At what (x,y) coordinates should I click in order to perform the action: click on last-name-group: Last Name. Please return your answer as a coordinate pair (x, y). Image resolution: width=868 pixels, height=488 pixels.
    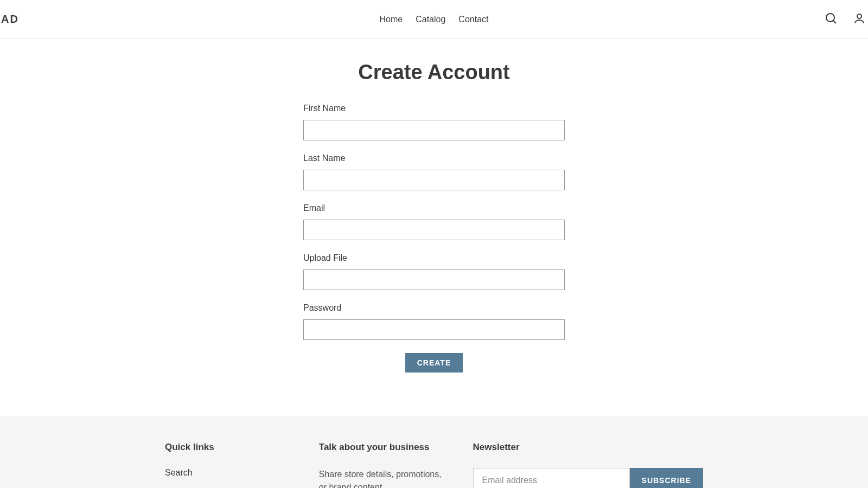
    Looking at the image, I should click on (434, 172).